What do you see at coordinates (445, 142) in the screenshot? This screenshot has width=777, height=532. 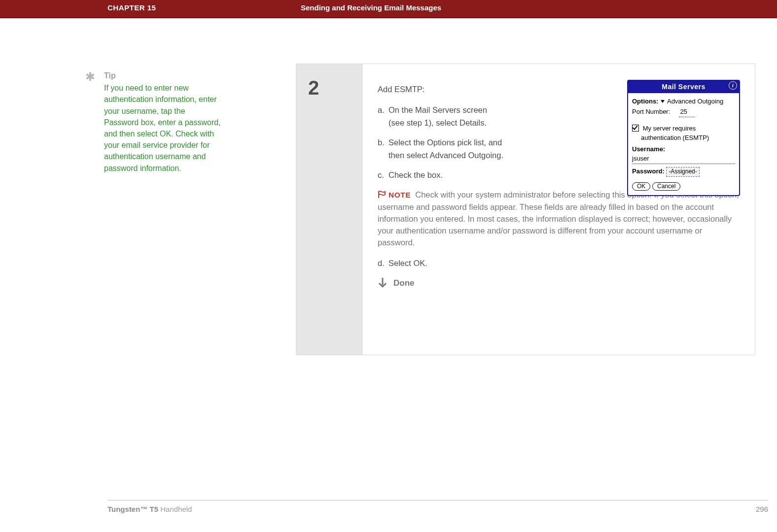 I see `substep-b-line1: Select the Options pick list, and` at bounding box center [445, 142].